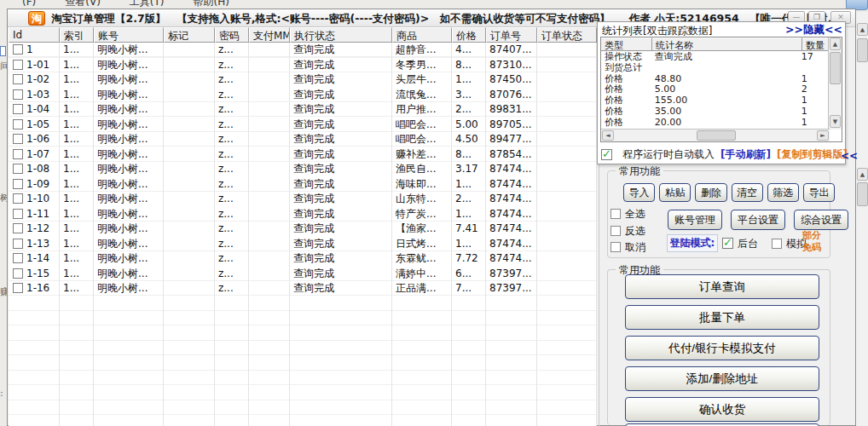 The width and height of the screenshot is (868, 426). I want to click on background-scrollbar: ▲ ▲, so click(861, 219).